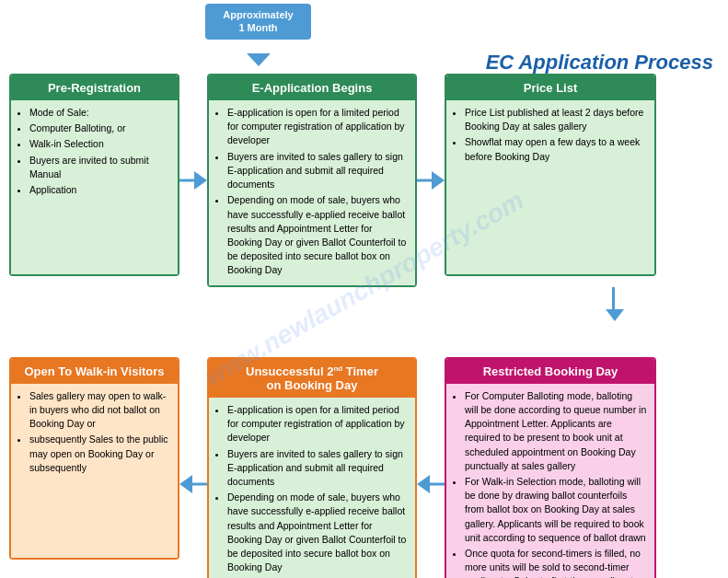 This screenshot has width=728, height=578. I want to click on list-item: For Computer Balloting mode, balloting w…, so click(556, 431).